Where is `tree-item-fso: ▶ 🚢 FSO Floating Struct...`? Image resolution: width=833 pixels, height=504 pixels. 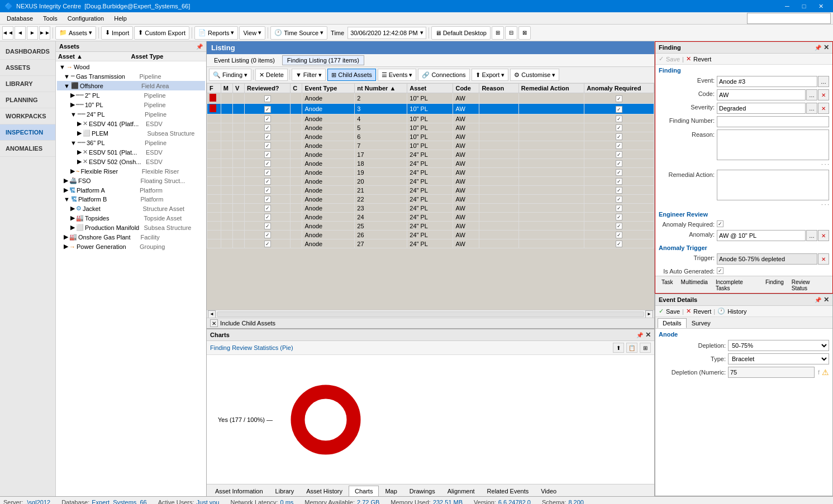
tree-item-fso: ▶ 🚢 FSO Floating Struct... is located at coordinates (131, 181).